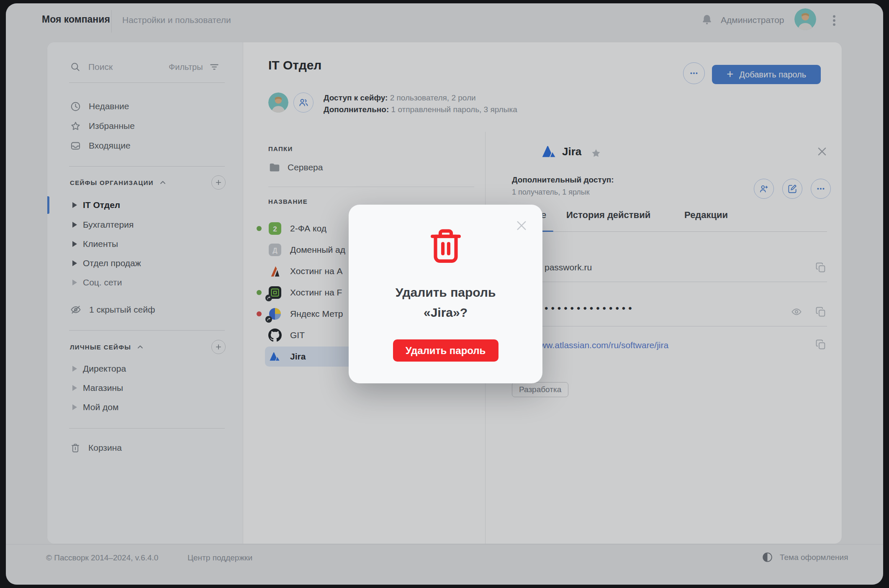 This screenshot has height=588, width=889. I want to click on modal-close-icon, so click(522, 226).